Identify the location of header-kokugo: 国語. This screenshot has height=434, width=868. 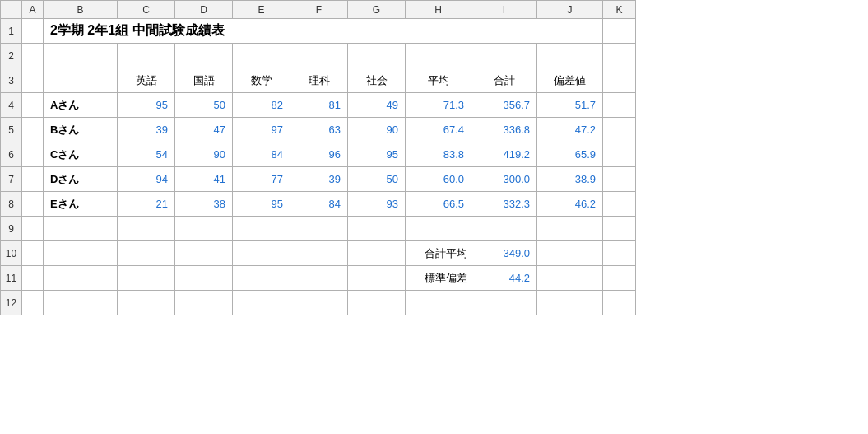
(204, 81).